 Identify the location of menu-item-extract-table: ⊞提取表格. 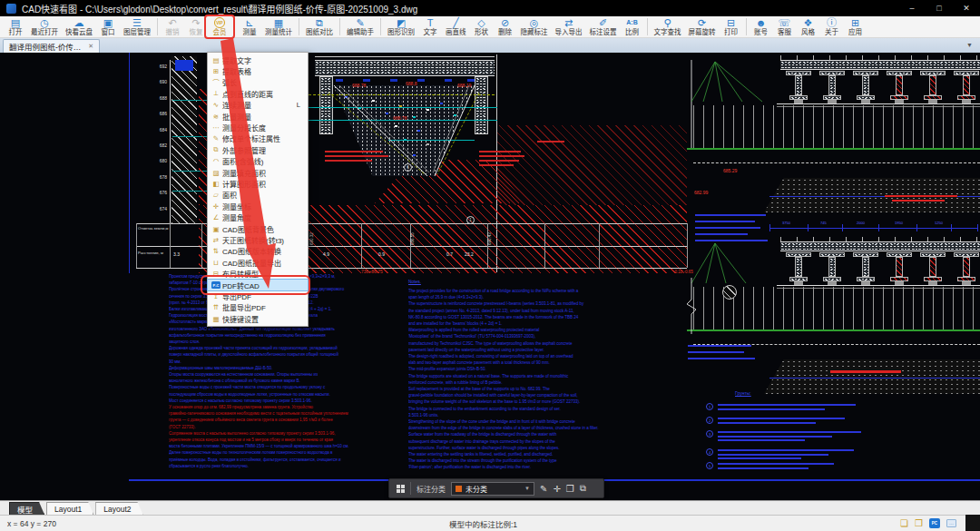
(258, 71).